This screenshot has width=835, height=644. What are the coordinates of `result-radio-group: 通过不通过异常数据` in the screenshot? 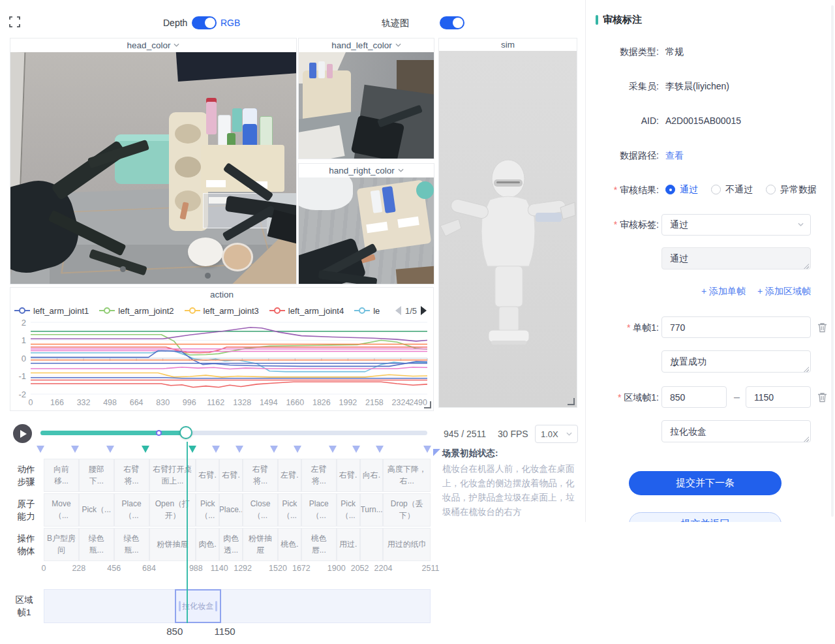 It's located at (741, 190).